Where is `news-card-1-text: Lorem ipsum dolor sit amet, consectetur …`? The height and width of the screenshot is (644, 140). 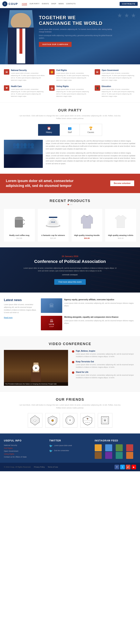
news-card-1-text: Lorem ipsum dolor sit amet, consectetur … is located at coordinates (100, 304).